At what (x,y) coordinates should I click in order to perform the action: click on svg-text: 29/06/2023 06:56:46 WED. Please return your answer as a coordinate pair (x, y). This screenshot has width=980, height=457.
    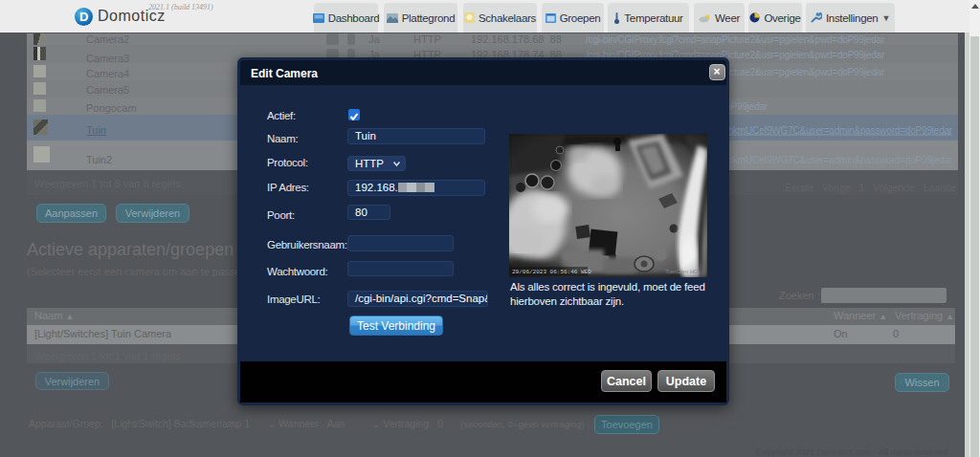
    Looking at the image, I should click on (551, 272).